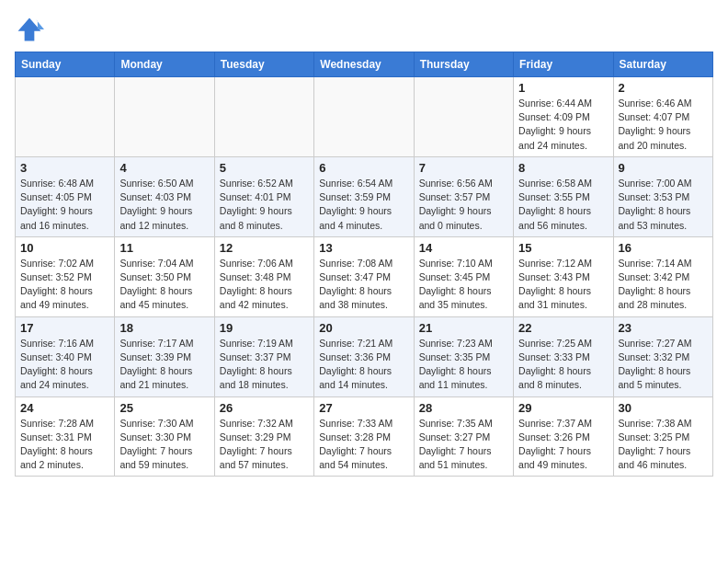  What do you see at coordinates (463, 357) in the screenshot?
I see `calendar-cell: 21Sunrise: 7:23 AMSunset: 3:35 PMDayligh…` at bounding box center [463, 357].